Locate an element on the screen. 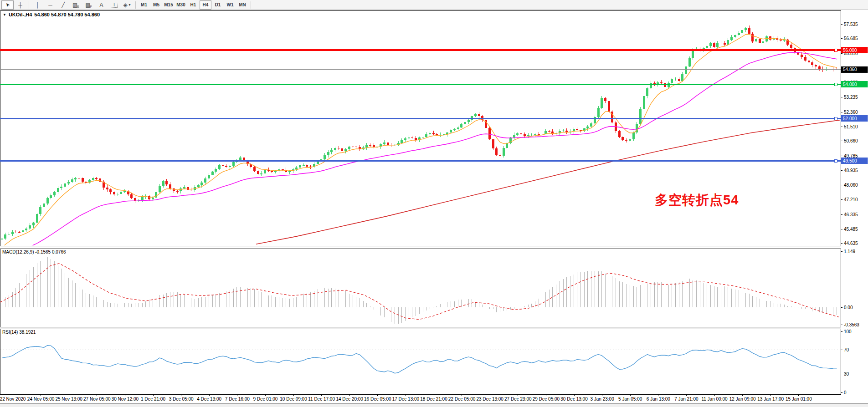 This screenshot has height=407, width=868. svg-text: 14 Dec 20:00 is located at coordinates (349, 399).